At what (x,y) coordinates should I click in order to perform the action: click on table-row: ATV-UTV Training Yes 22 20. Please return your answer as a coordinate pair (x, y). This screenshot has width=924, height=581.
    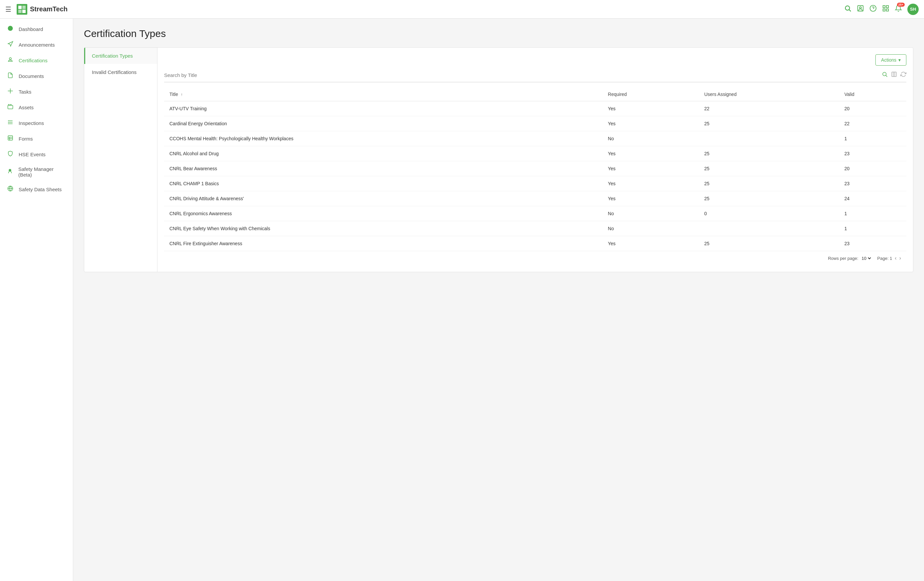
    Looking at the image, I should click on (535, 109).